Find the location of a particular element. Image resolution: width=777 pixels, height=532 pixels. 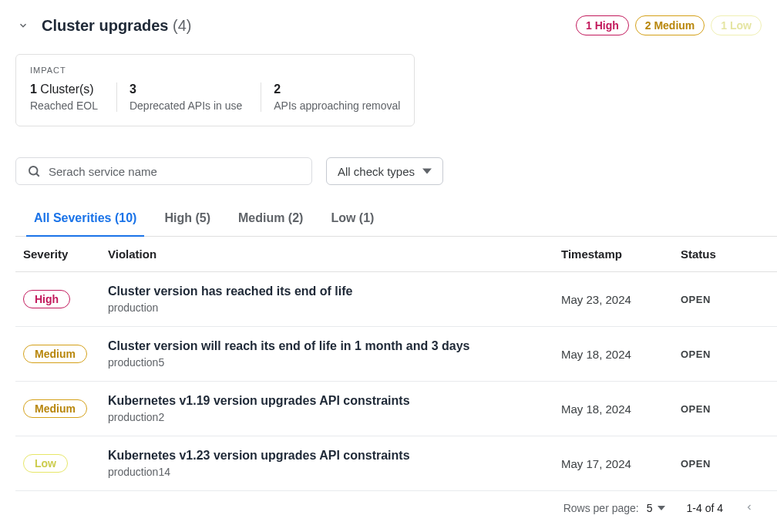

severity-badge: 2 Medium is located at coordinates (671, 25).